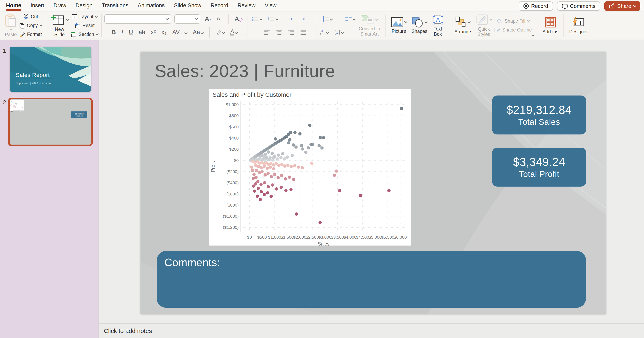 The height and width of the screenshot is (338, 644). Describe the element at coordinates (287, 237) in the screenshot. I see `svg-text: $1,500` at that location.